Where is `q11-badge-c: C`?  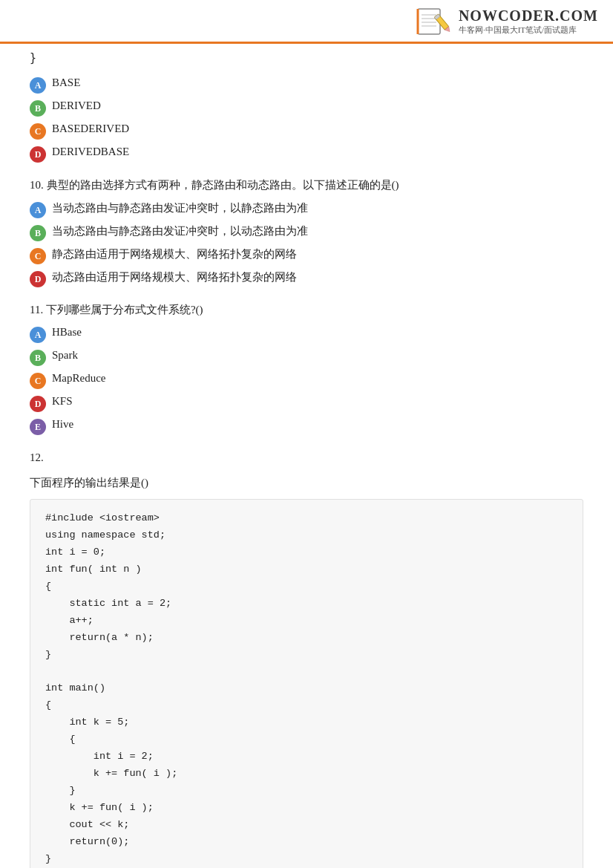
q11-badge-c: C is located at coordinates (38, 381).